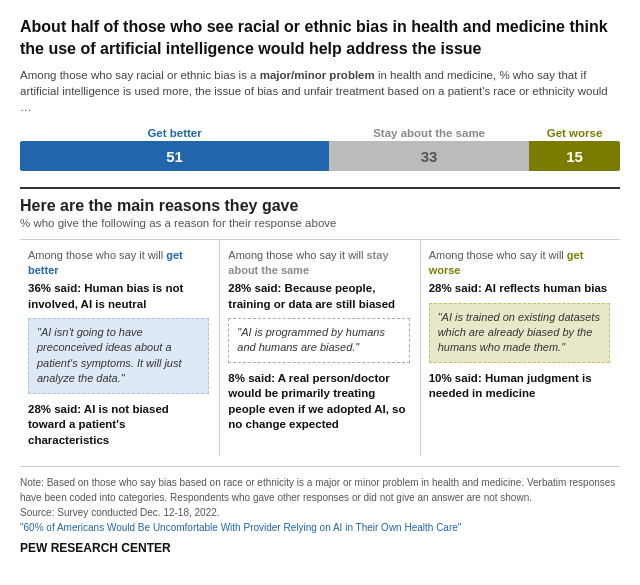 Image resolution: width=640 pixels, height=585 pixels. What do you see at coordinates (320, 38) in the screenshot?
I see `main-title: About half of those who see racial or et…` at bounding box center [320, 38].